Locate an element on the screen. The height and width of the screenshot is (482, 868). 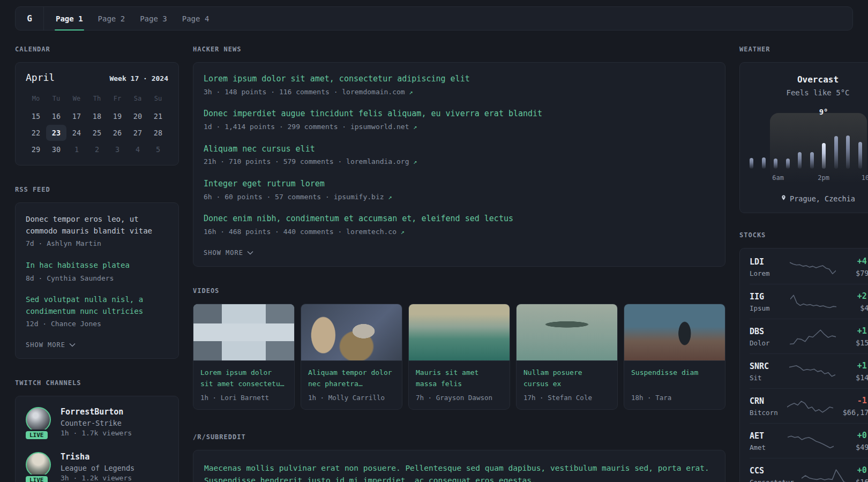
nav-tab-page-1: Page 1 is located at coordinates (70, 18).